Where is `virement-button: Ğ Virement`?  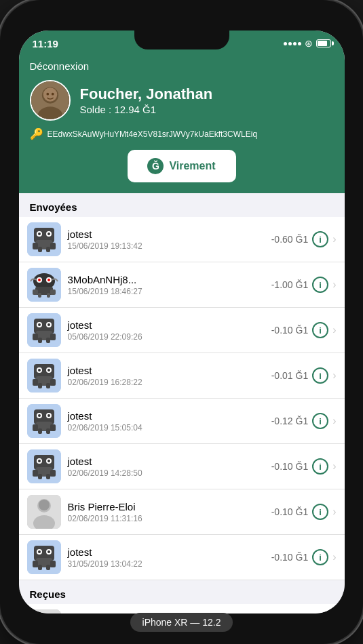
virement-button: Ğ Virement is located at coordinates (182, 166).